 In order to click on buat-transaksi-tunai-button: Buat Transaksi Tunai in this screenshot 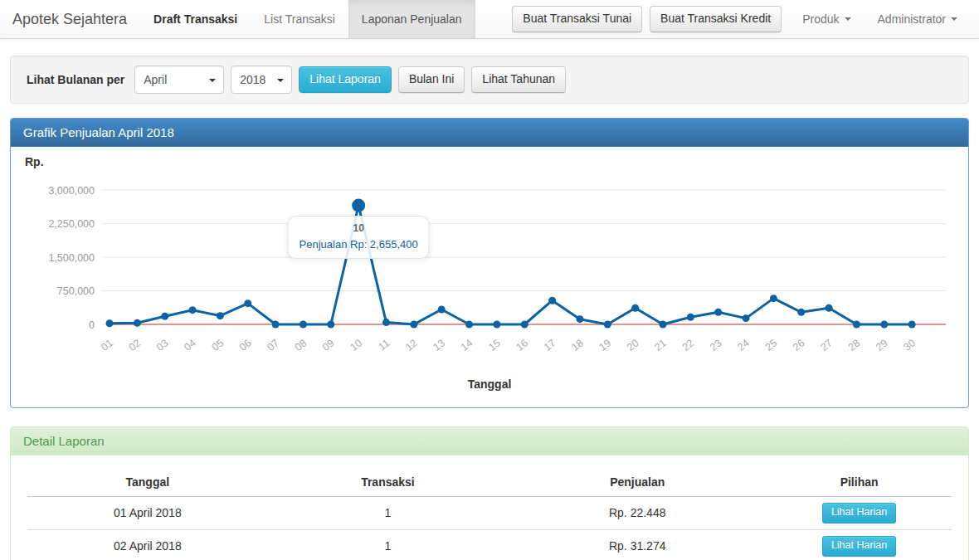, I will do `click(577, 19)`.